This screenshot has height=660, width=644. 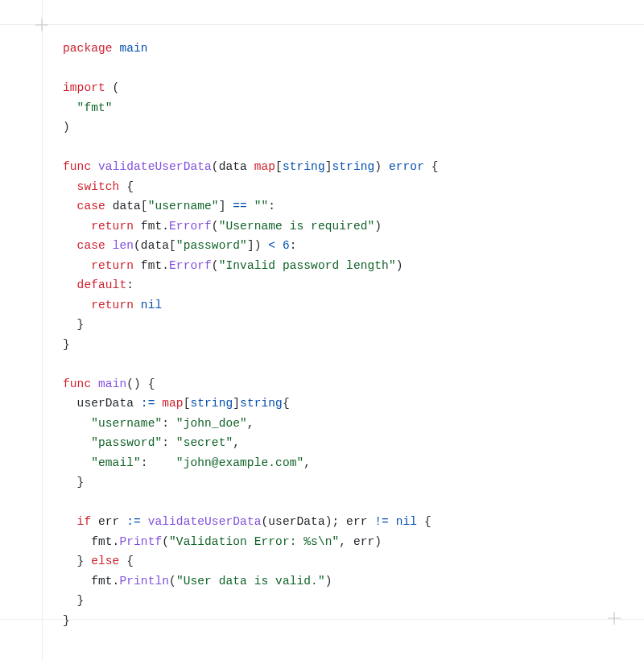 What do you see at coordinates (308, 463) in the screenshot?
I see `code-token: ,` at bounding box center [308, 463].